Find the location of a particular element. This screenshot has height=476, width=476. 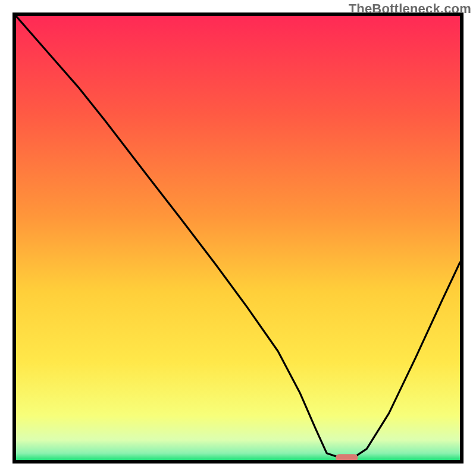

watermark: TheBottleneck.com is located at coordinates (410, 9).